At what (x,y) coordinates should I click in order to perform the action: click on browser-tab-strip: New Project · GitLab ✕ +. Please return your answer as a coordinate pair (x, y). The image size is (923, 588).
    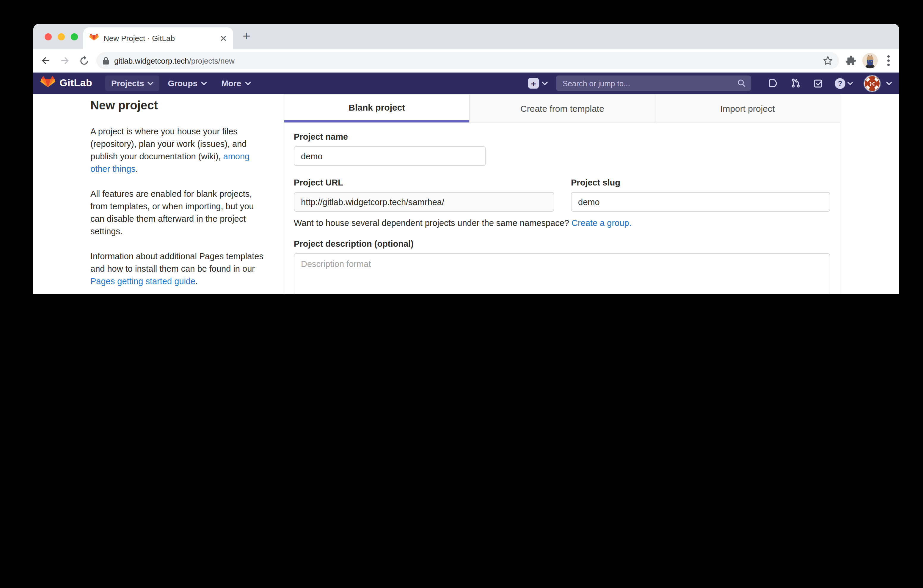
    Looking at the image, I should click on (466, 36).